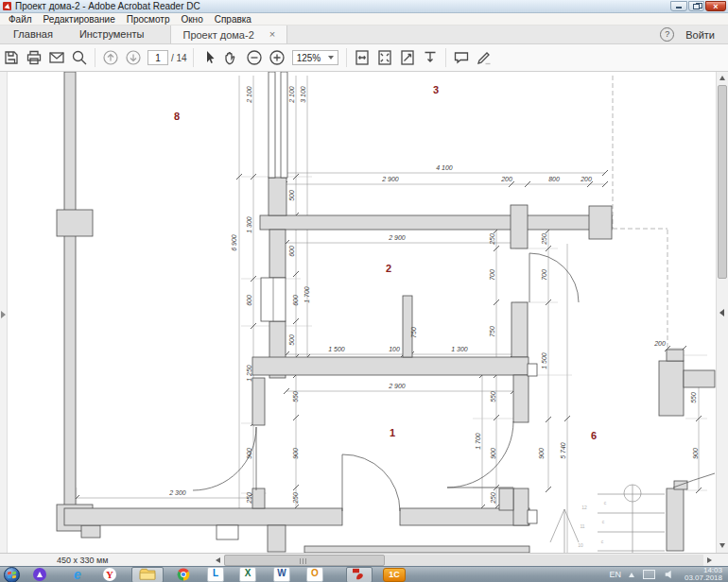  I want to click on restore-button, so click(696, 6).